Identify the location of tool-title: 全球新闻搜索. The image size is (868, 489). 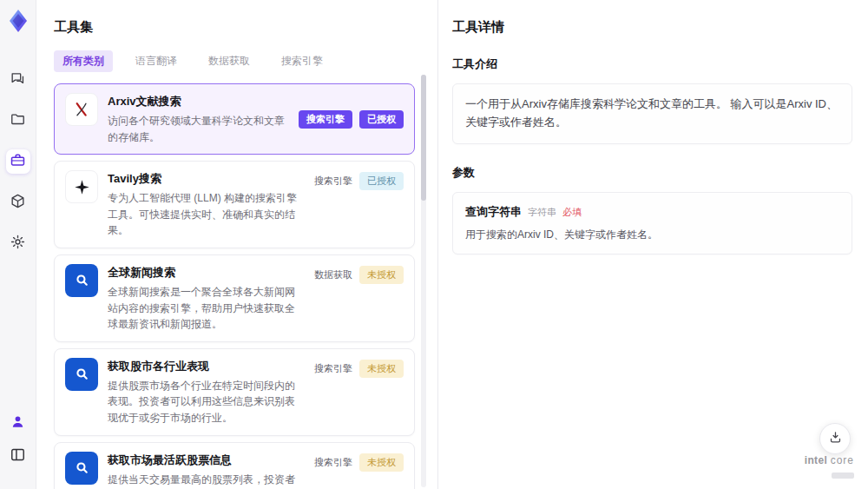
(206, 273).